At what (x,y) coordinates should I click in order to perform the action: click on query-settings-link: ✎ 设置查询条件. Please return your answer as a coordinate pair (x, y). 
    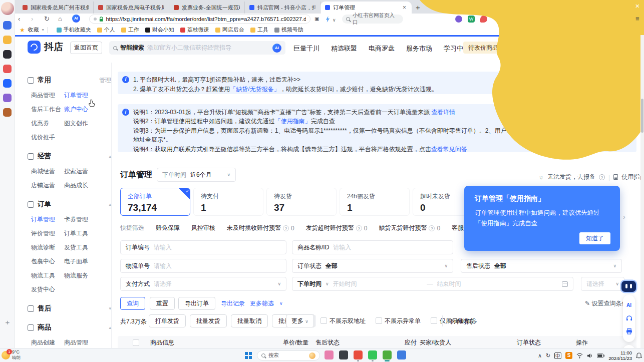
    Looking at the image, I should click on (606, 303).